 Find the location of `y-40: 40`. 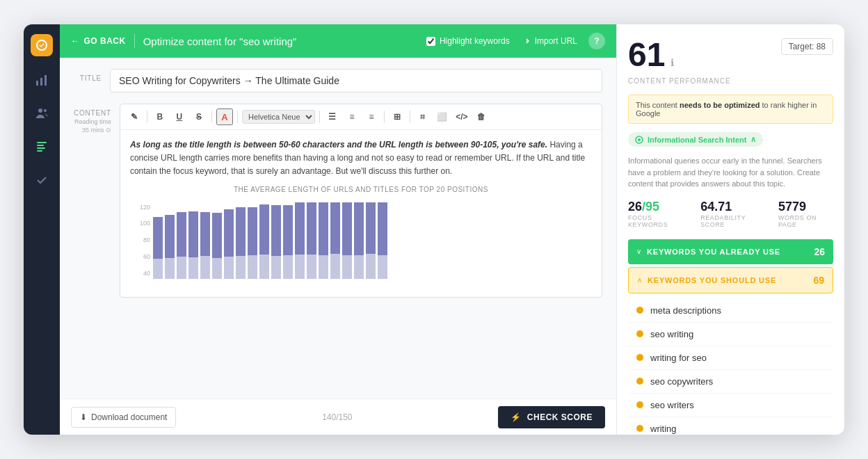

y-40: 40 is located at coordinates (145, 273).